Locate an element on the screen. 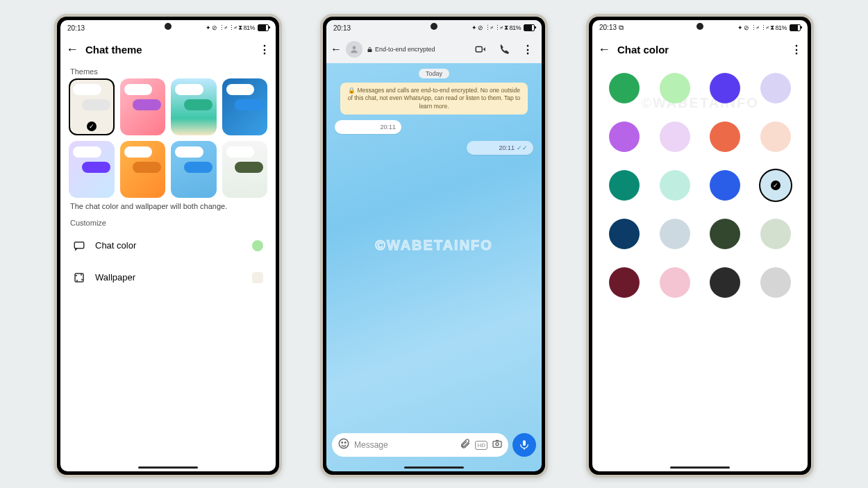  section-label-themes: Themes is located at coordinates (168, 71).